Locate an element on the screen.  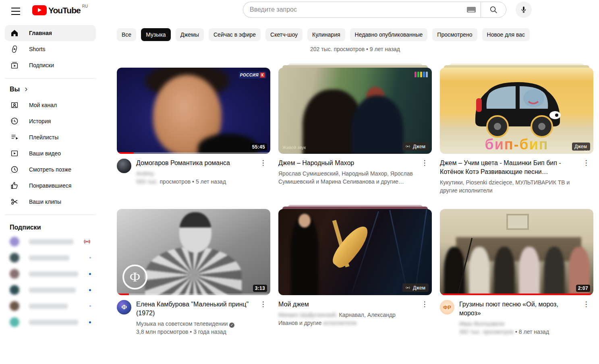
playlist-stack-edge is located at coordinates (355, 66).